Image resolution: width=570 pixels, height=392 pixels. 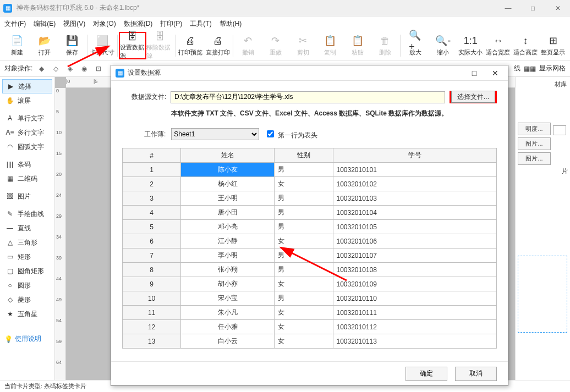 What do you see at coordinates (530, 69) in the screenshot?
I see `grid-icon: ▦▦` at bounding box center [530, 69].